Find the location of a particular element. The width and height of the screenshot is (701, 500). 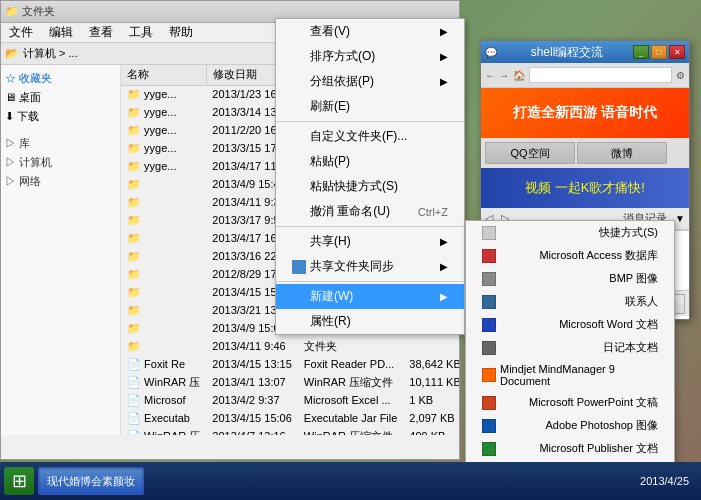

bmp-icon is located at coordinates (489, 279).